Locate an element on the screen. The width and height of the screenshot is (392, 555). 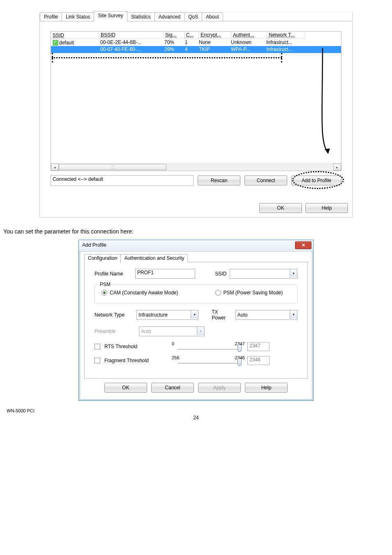
horizontal-scrollbar: ◂ ▸ is located at coordinates (196, 167).